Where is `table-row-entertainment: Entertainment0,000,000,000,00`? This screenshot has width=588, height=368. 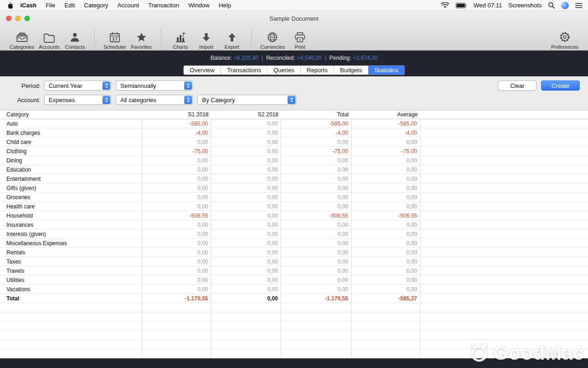 table-row-entertainment: Entertainment0,000,000,000,00 is located at coordinates (294, 179).